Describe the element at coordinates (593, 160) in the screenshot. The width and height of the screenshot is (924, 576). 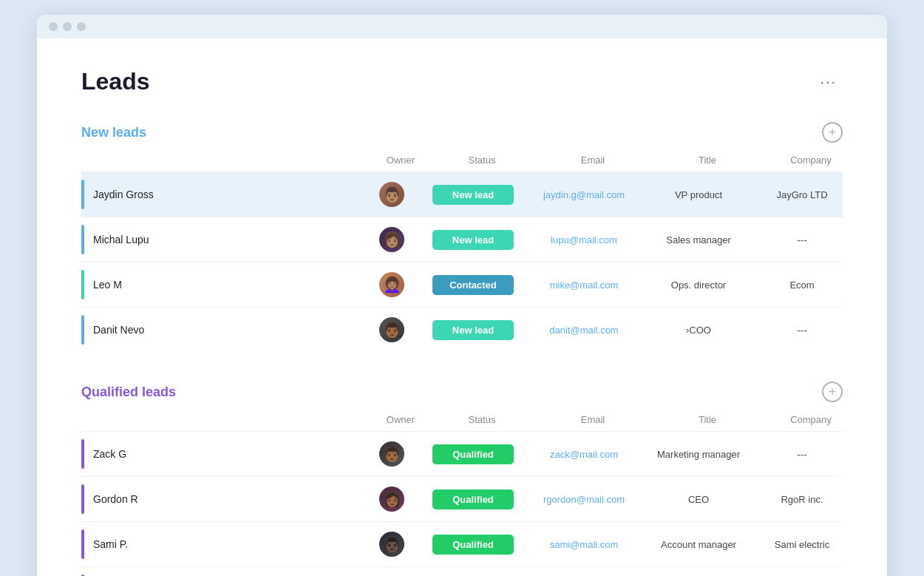
I see `col-header-email: Email` at that location.